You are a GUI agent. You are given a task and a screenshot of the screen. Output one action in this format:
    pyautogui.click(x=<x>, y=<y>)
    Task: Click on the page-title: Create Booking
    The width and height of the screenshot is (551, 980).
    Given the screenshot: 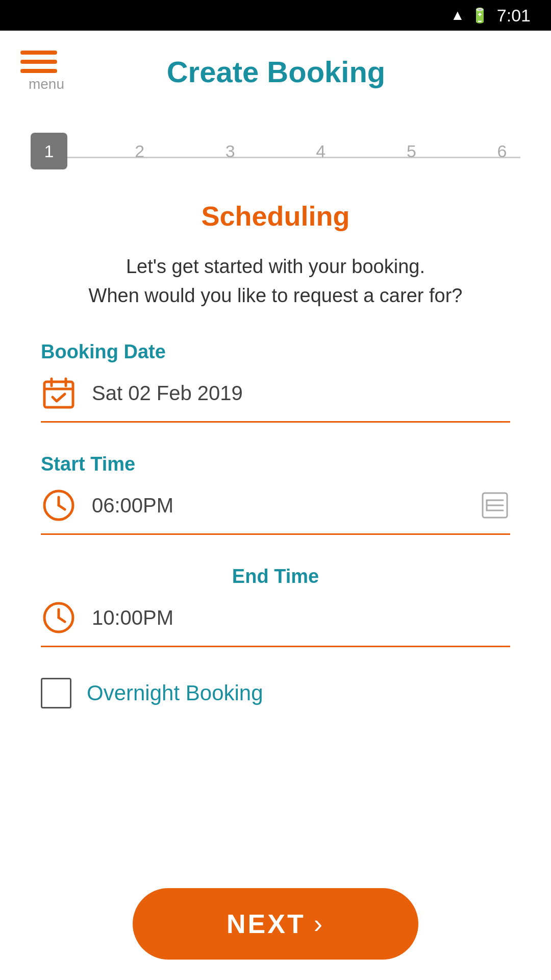 What is the action you would take?
    pyautogui.click(x=276, y=71)
    